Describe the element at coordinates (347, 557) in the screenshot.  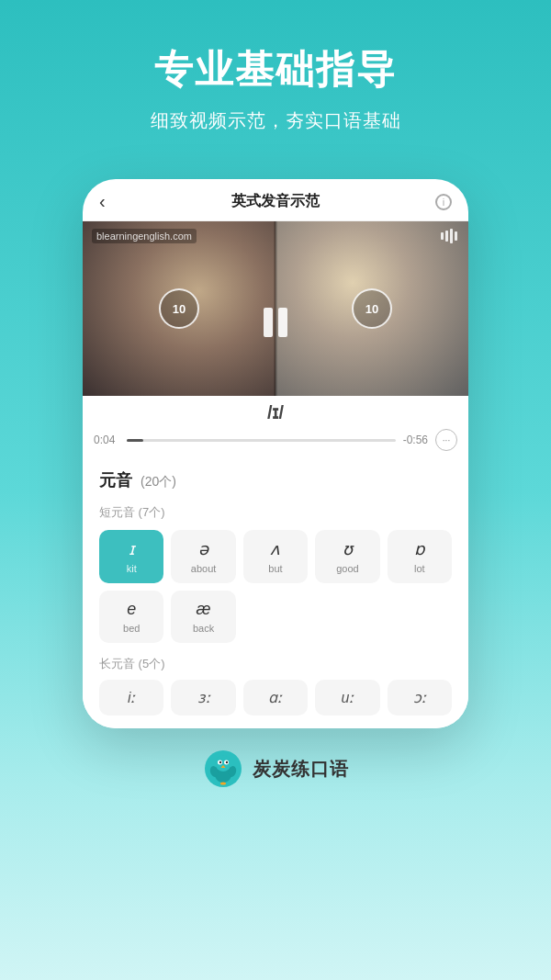
I see `phoneme-card-good: ʊ good` at that location.